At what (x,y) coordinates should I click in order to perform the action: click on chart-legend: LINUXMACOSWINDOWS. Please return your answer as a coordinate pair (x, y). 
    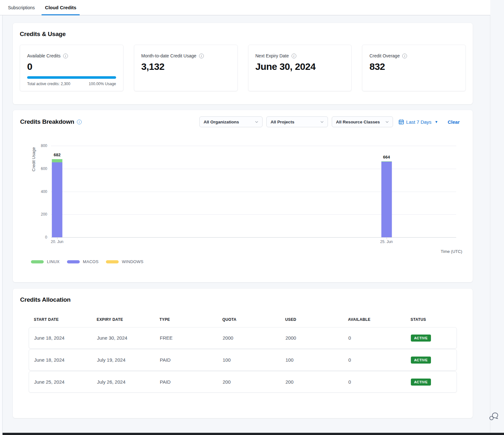
    Looking at the image, I should click on (87, 262).